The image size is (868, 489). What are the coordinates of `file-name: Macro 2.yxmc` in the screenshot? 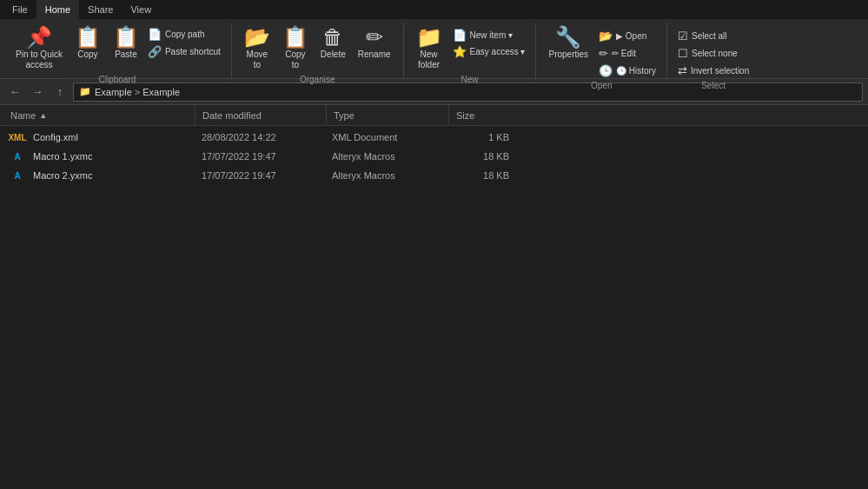 It's located at (110, 175).